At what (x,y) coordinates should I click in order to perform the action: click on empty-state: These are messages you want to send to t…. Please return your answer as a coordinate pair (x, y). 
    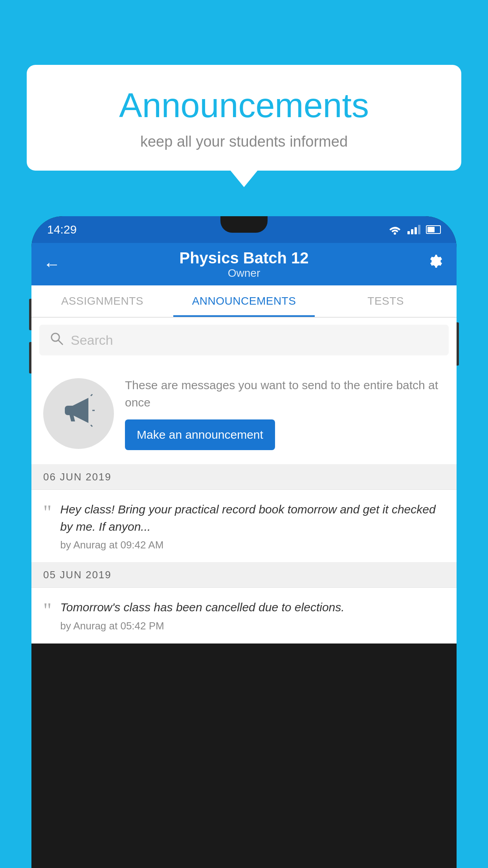
    Looking at the image, I should click on (244, 414).